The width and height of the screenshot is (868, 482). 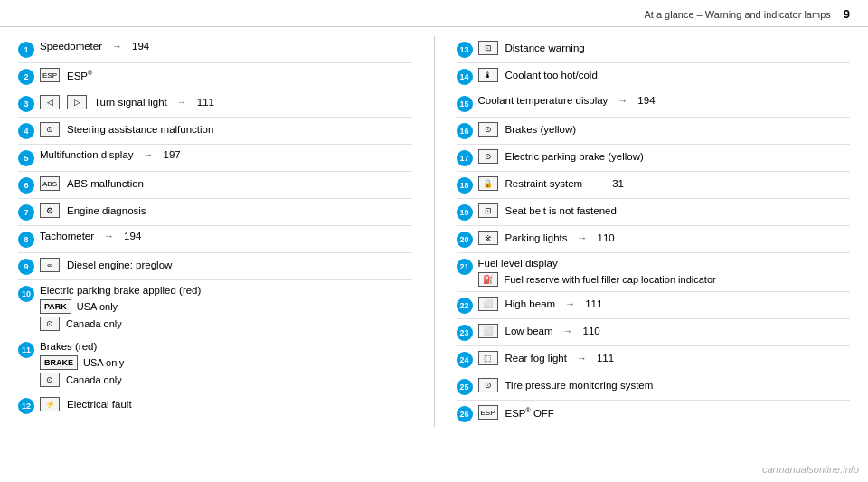 What do you see at coordinates (465, 387) in the screenshot?
I see `item-number: 25` at bounding box center [465, 387].